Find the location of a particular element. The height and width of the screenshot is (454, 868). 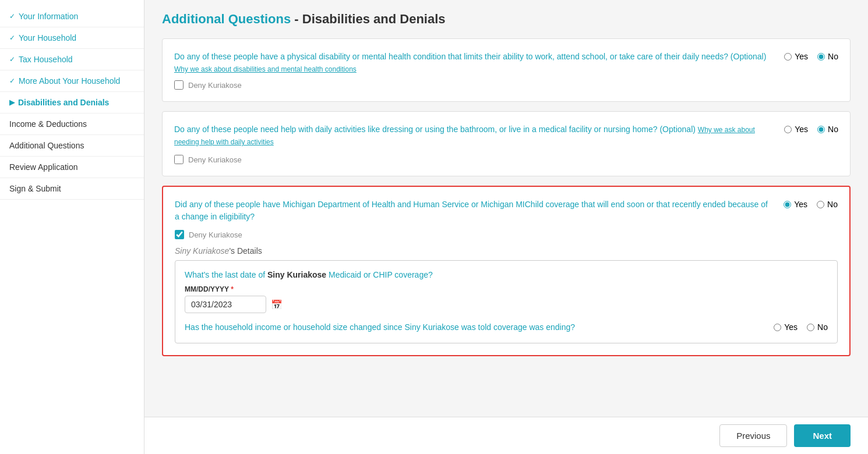

sidebar-item-your-household: ✓ Your Household is located at coordinates (72, 38).